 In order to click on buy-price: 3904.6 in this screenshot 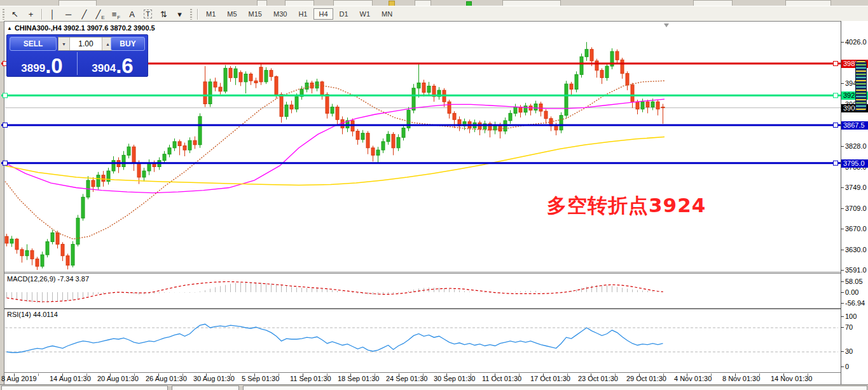, I will do `click(113, 64)`.